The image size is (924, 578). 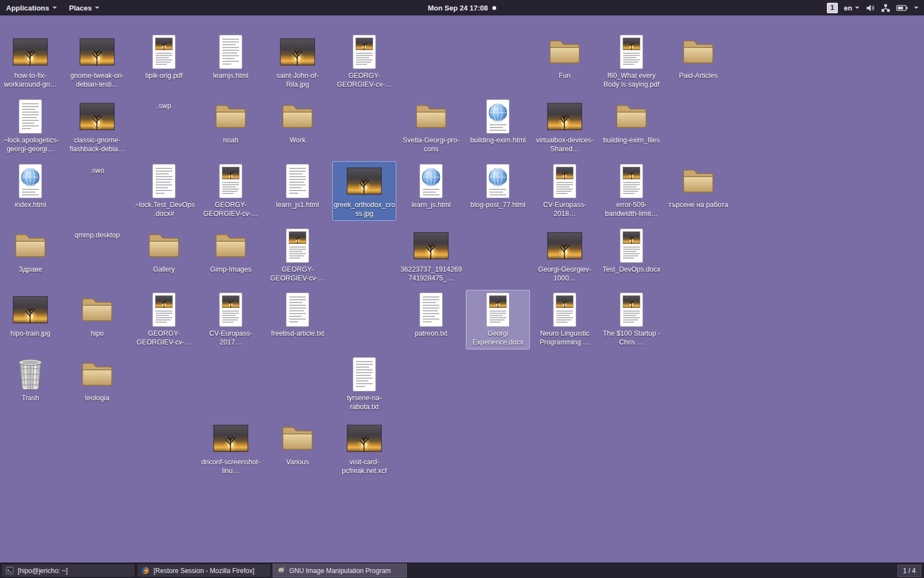 What do you see at coordinates (364, 191) in the screenshot?
I see `desktop-icon-greek-orthodox-cross-jpg: greek_orthodox_cross.jpg` at bounding box center [364, 191].